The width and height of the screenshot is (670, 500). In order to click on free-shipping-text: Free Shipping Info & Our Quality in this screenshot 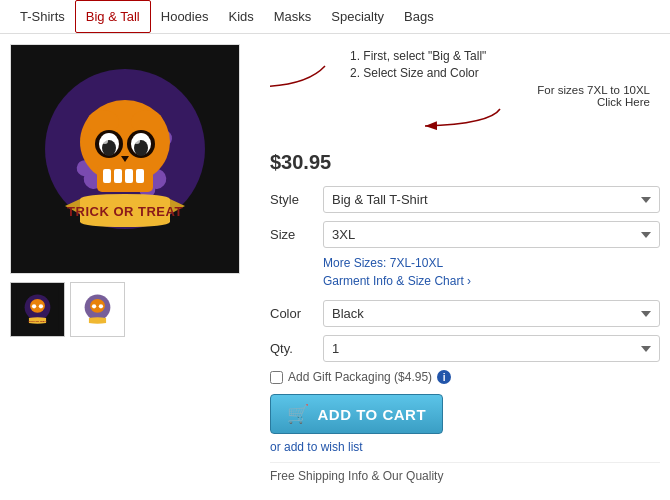, I will do `click(465, 472)`.